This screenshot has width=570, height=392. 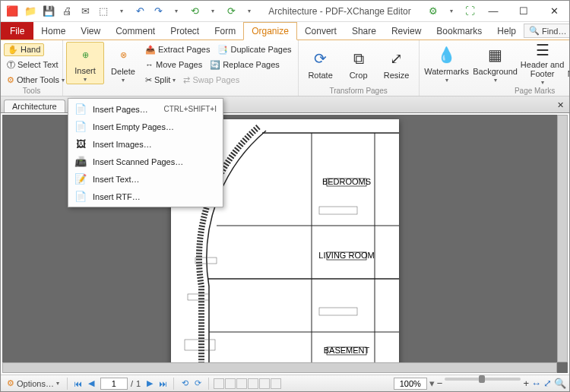 I want to click on text-file-icon: 📝, so click(x=81, y=179).